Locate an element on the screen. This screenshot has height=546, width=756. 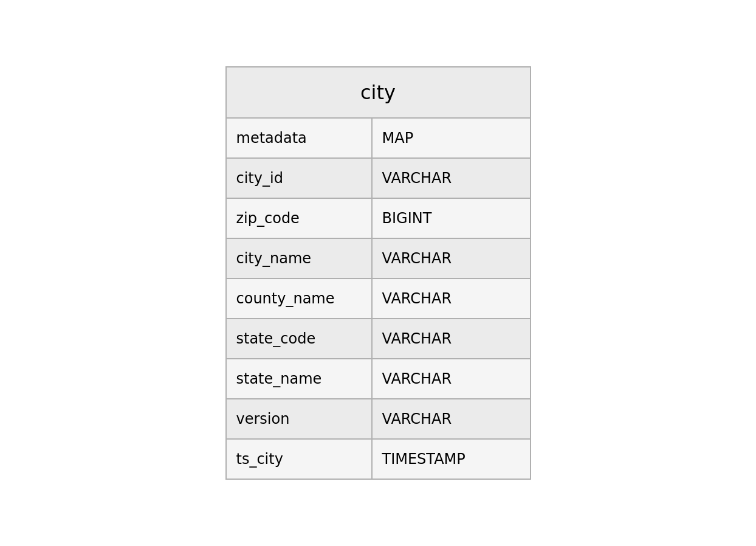
table-row: zip_codeBIGINT is located at coordinates (378, 219).